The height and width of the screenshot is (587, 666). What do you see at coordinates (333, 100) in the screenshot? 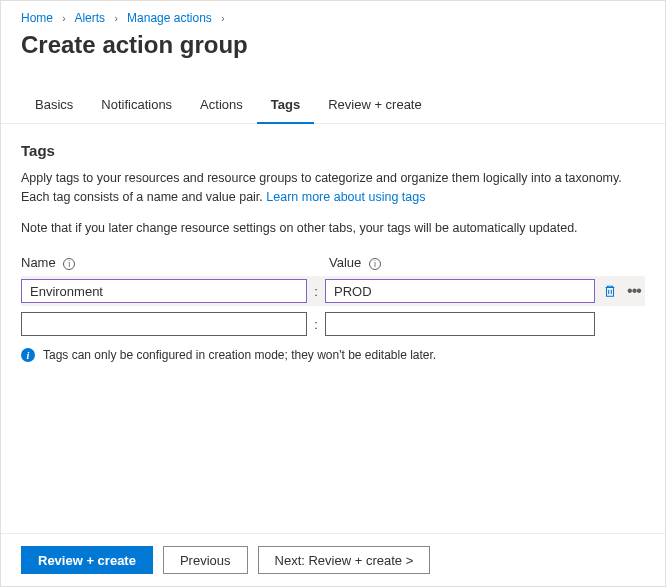
I see `tabs: Basics Notifications Actions Tags Review…` at bounding box center [333, 100].